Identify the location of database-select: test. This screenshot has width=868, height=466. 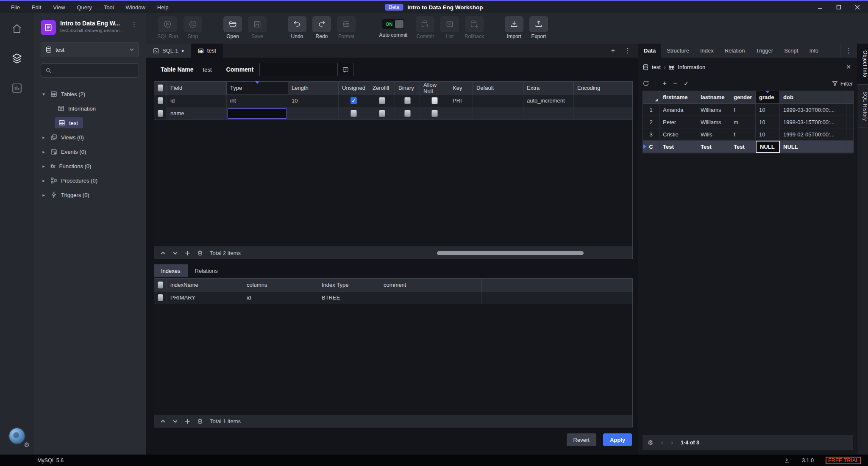
(90, 50).